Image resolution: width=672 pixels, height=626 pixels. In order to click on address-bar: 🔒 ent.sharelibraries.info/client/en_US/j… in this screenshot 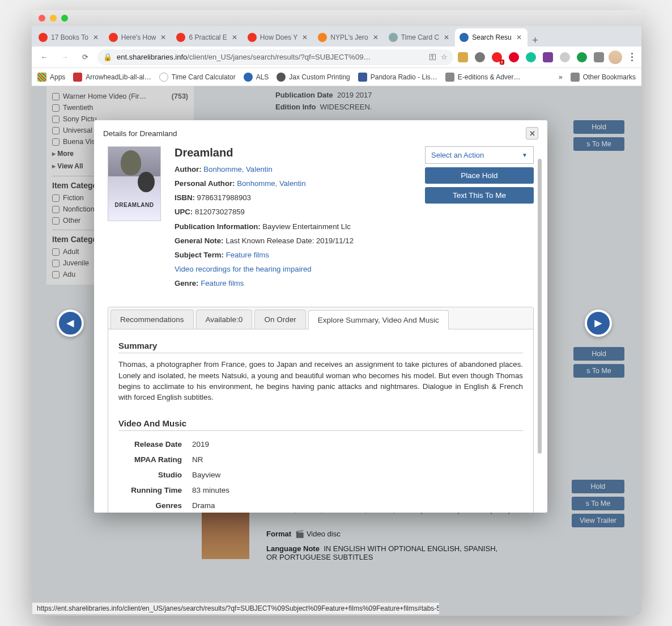, I will do `click(275, 57)`.